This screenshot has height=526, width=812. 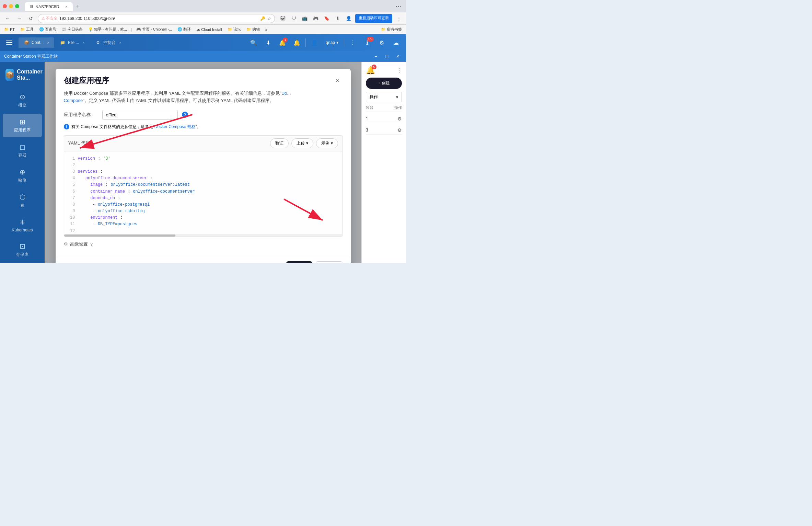 I want to click on star-icon: ☆, so click(x=269, y=19).